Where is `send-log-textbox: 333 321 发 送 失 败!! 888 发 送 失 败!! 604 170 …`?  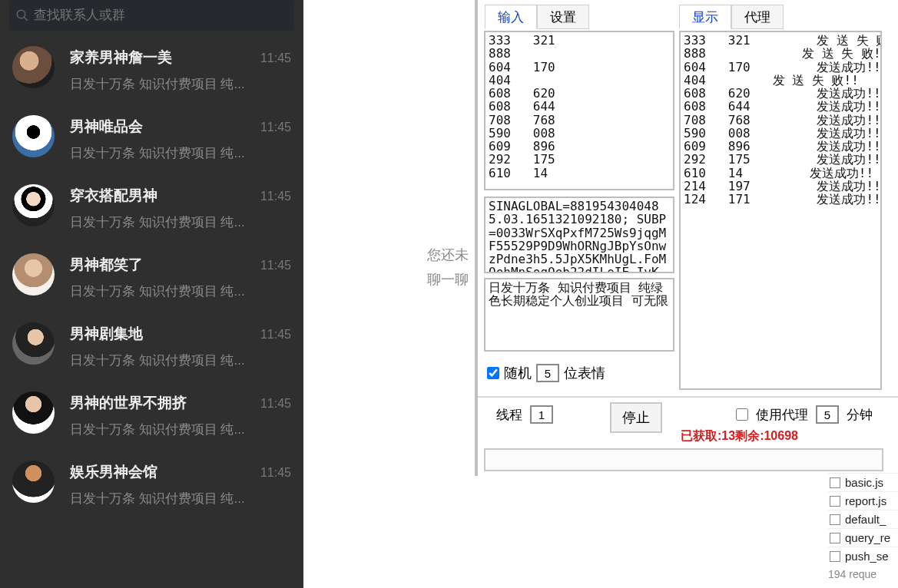
send-log-textbox: 333 321 发 送 失 败!! 888 发 送 失 败!! 604 170 … is located at coordinates (780, 210).